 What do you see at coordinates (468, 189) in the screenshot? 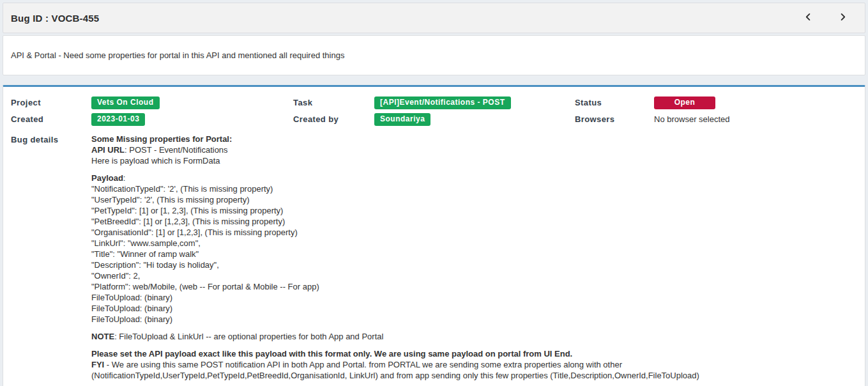
I see `payload-line: "NotificationTypeId": '2', (This is miss…` at bounding box center [468, 189].